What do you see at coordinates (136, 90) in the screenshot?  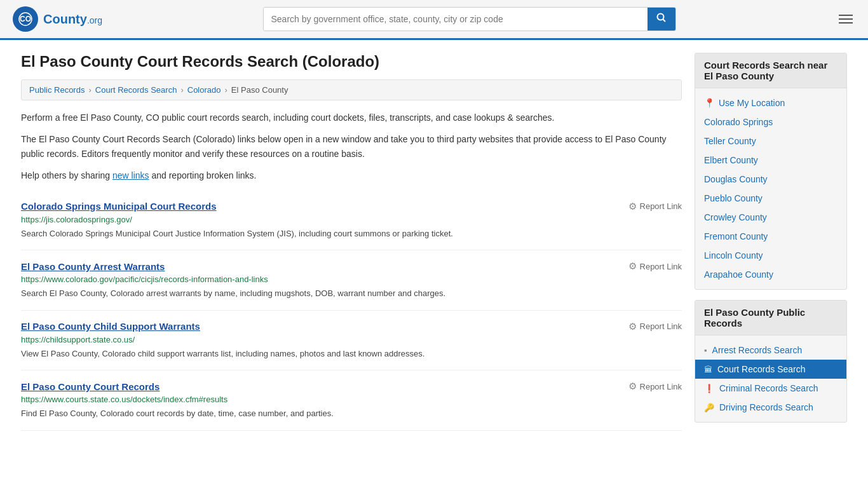 I see `breadcrumb-court-records-search: Court Records Search` at bounding box center [136, 90].